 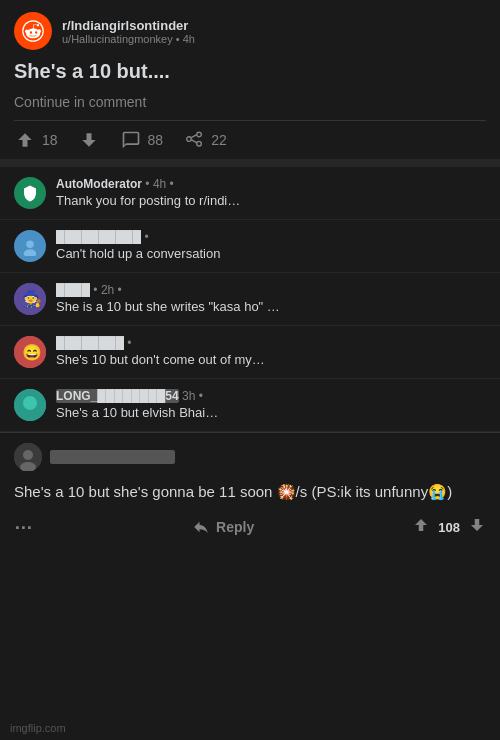 What do you see at coordinates (271, 396) in the screenshot?
I see `comment-4-meta: LONG_████████54 3h •` at bounding box center [271, 396].